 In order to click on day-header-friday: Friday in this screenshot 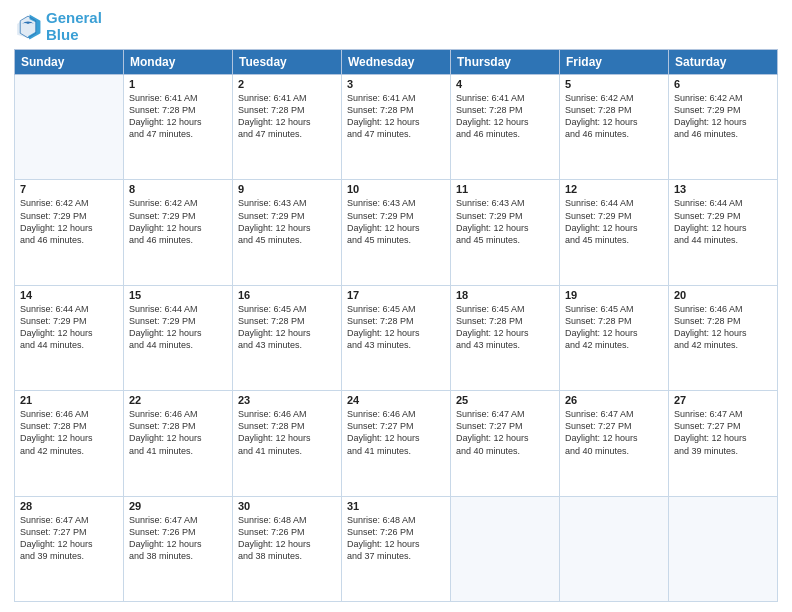, I will do `click(614, 62)`.